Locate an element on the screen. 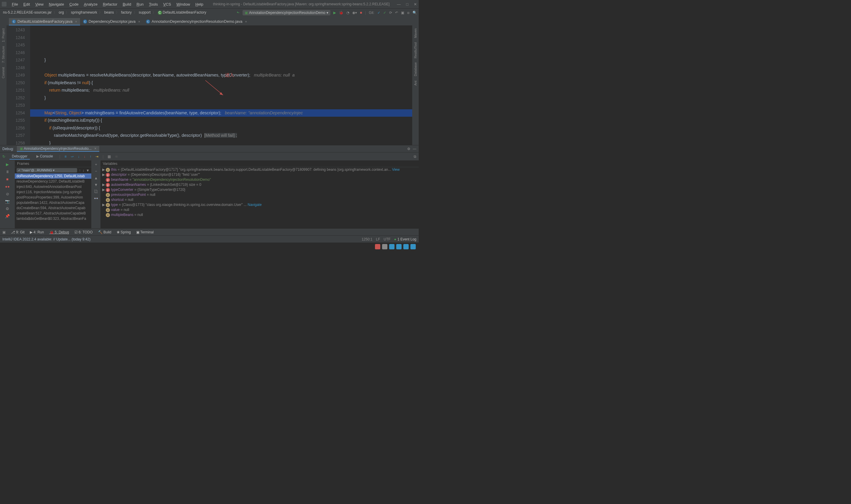 The image size is (851, 504). layout-icon: ⧉ is located at coordinates (415, 157).